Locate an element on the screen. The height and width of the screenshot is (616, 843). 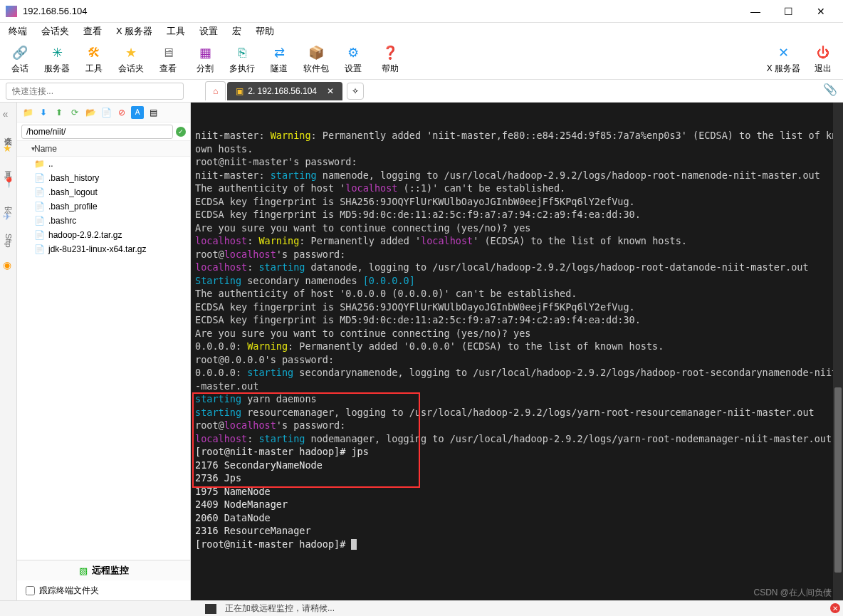
toolbar-button: 🔗会话 is located at coordinates (20, 60).